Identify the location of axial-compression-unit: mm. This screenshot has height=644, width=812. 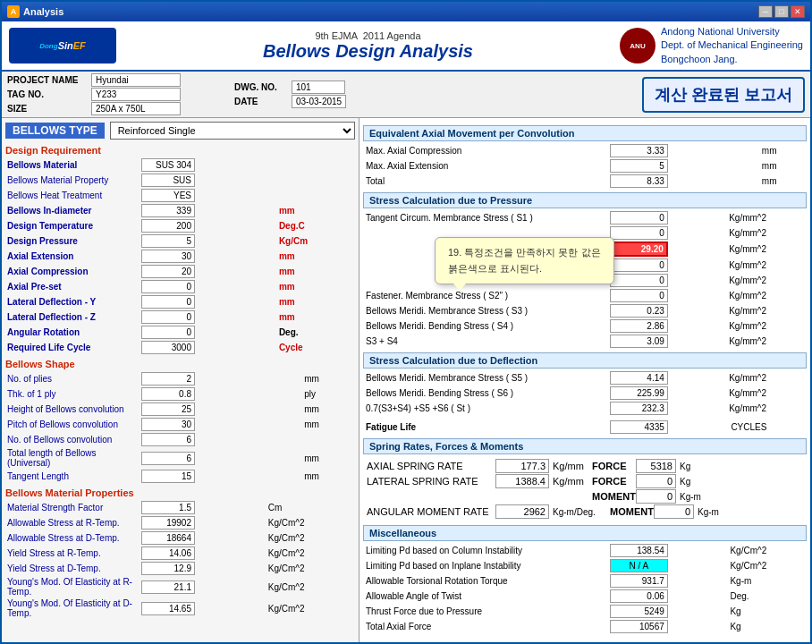
(317, 272).